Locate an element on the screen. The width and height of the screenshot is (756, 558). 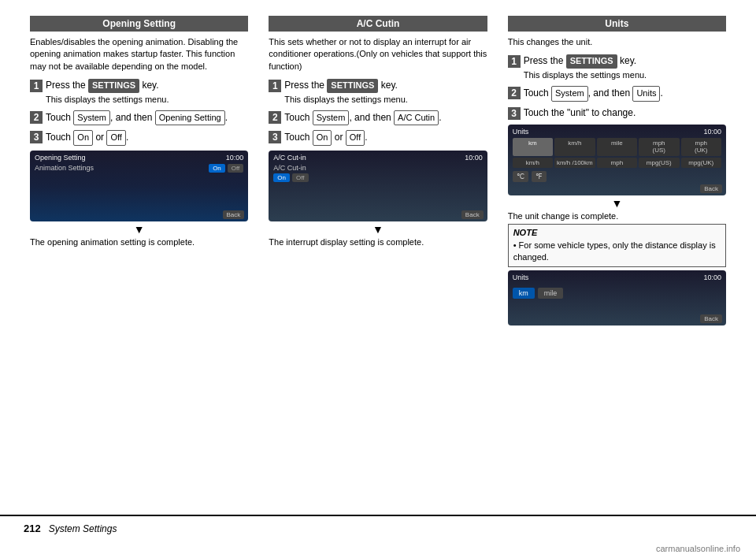
ac-step-3: 3 Touch On or Off. is located at coordinates (378, 137).